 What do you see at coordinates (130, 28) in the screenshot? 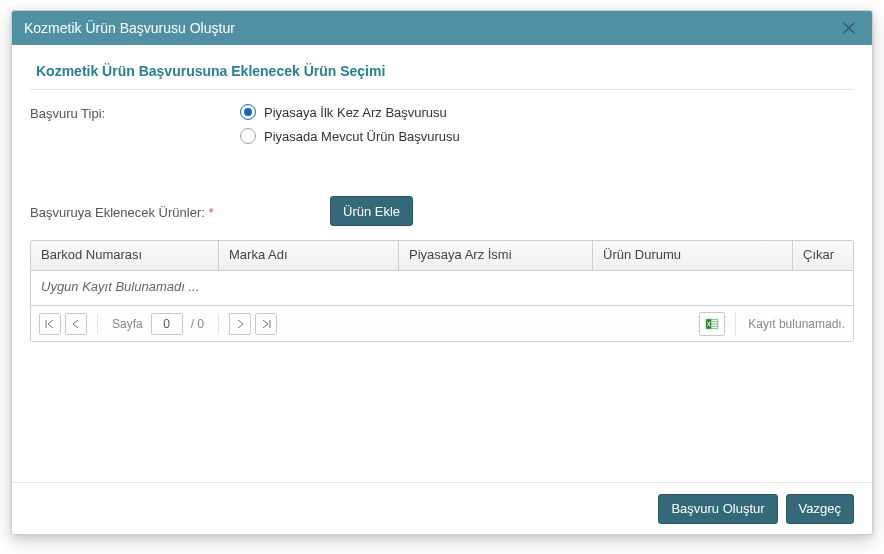
I see `modal-title: Kozmetik Ürün Başvurusu Oluştur` at bounding box center [130, 28].